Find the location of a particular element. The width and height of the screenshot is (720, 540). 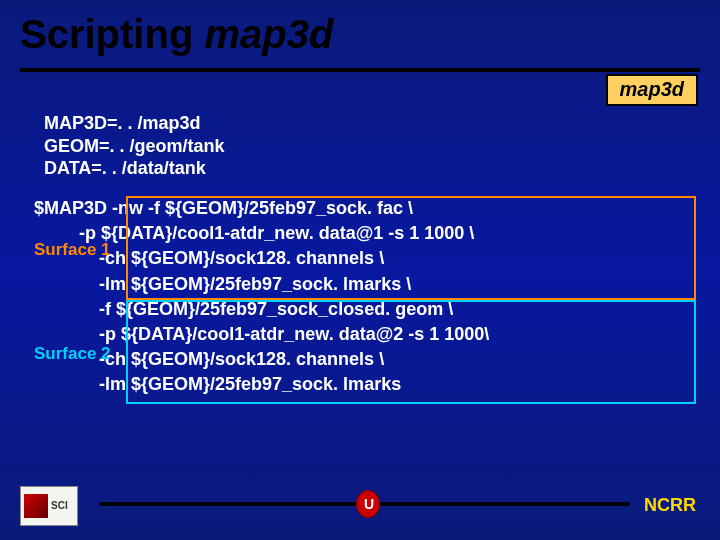

footer-emblem-glyph: U is located at coordinates (368, 504).